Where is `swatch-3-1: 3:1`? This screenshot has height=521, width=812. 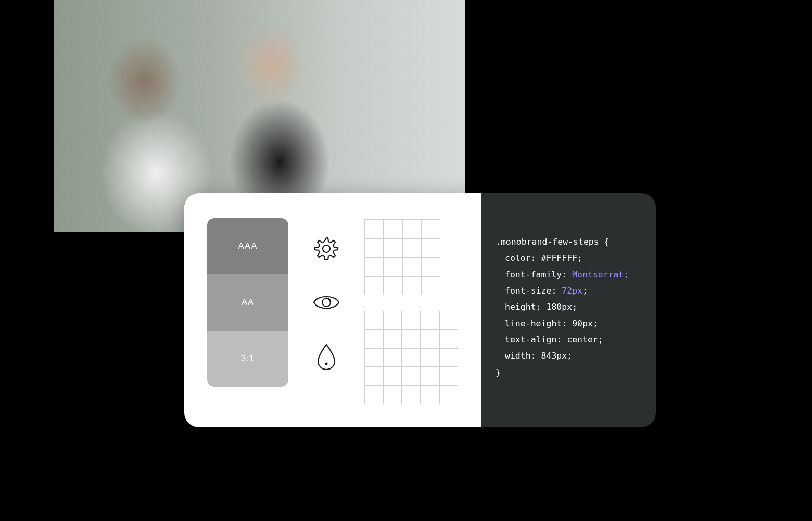
swatch-3-1: 3:1 is located at coordinates (248, 359).